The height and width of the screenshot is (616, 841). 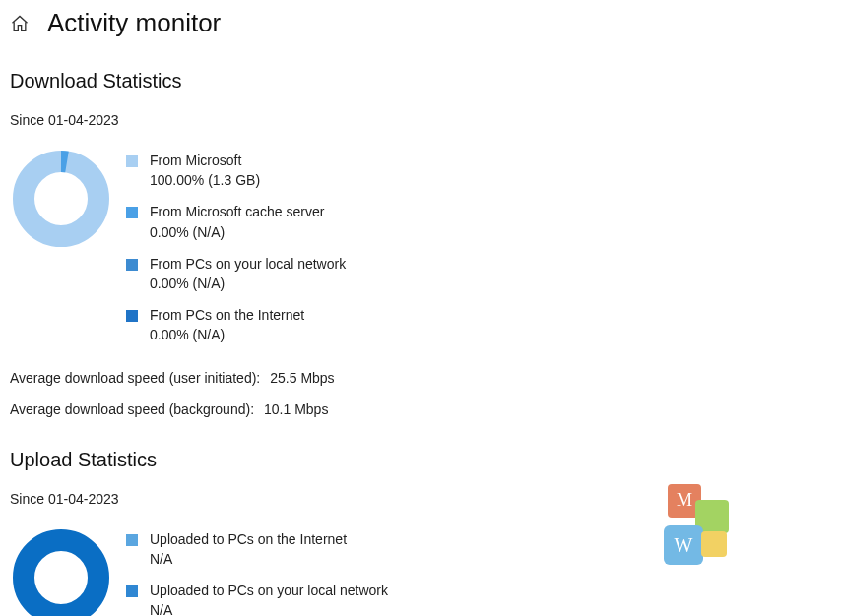 I want to click on legend-item: From Microsoft 100.00% (1.3 GB), so click(x=236, y=170).